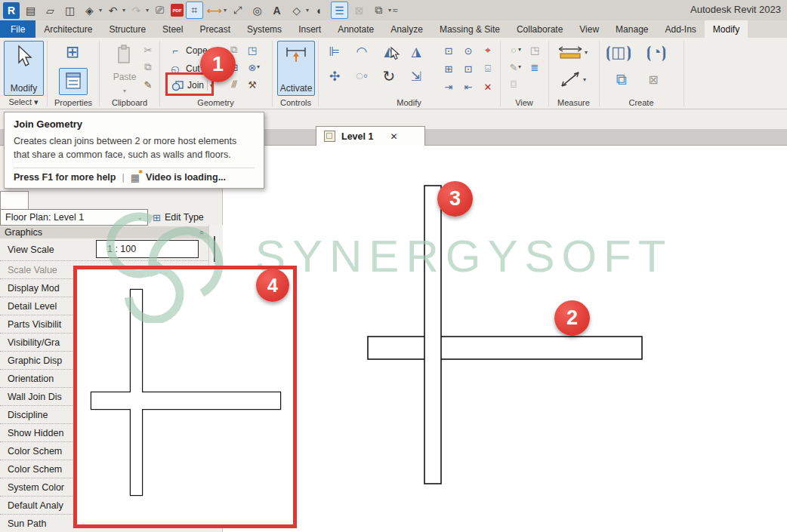  Describe the element at coordinates (488, 69) in the screenshot. I see `pin-icon: ⌻` at that location.